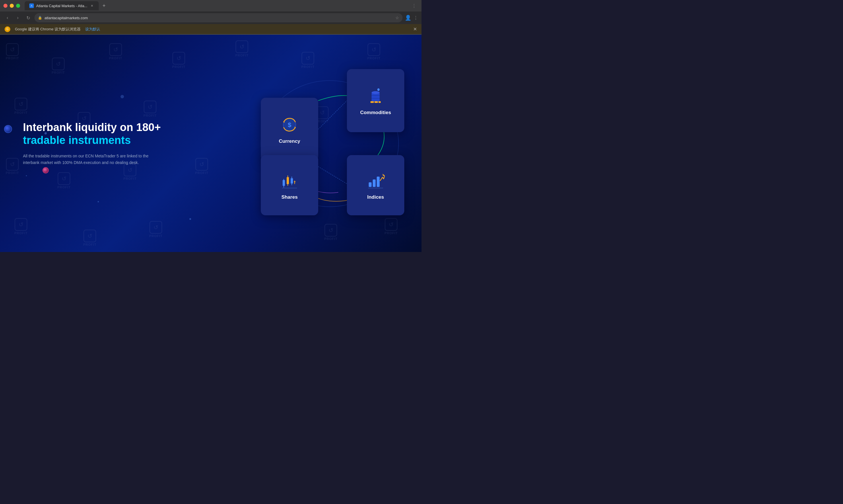 The image size is (843, 504). What do you see at coordinates (290, 125) in the screenshot?
I see `currency-icon-container: $` at bounding box center [290, 125].